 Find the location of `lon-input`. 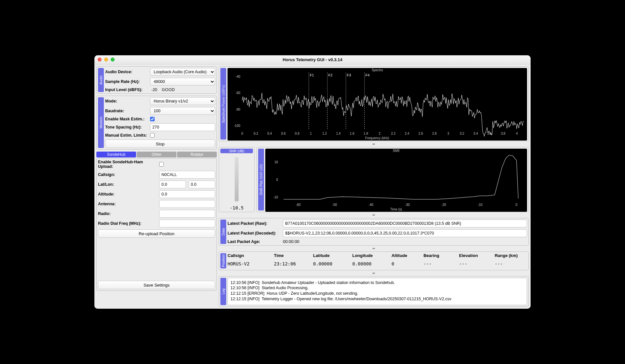

lon-input is located at coordinates (202, 184).